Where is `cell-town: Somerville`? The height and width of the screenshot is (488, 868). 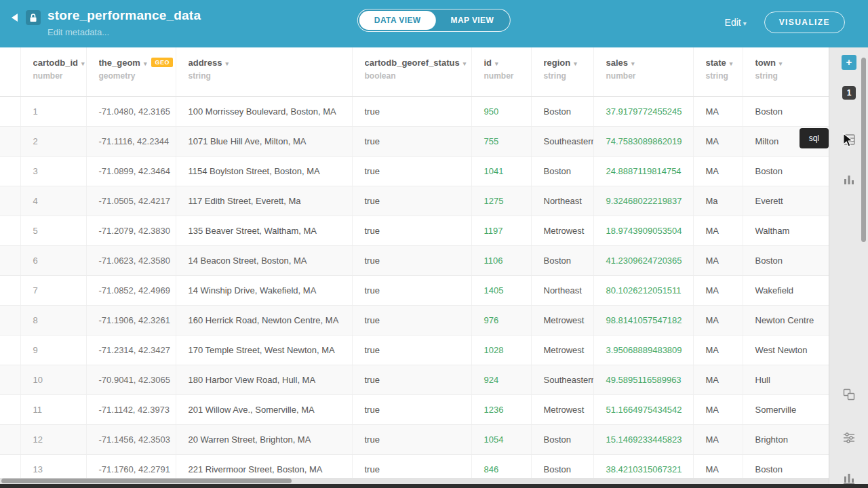
cell-town: Somerville is located at coordinates (785, 409).